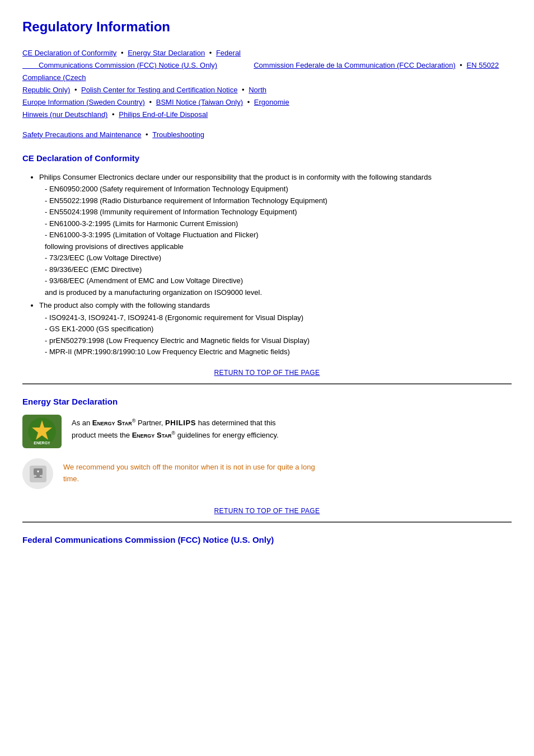 The image size is (534, 756). I want to click on ce-standard-4: - EN61000-3-2:1995 (Limits for Harmonic …, so click(278, 224).